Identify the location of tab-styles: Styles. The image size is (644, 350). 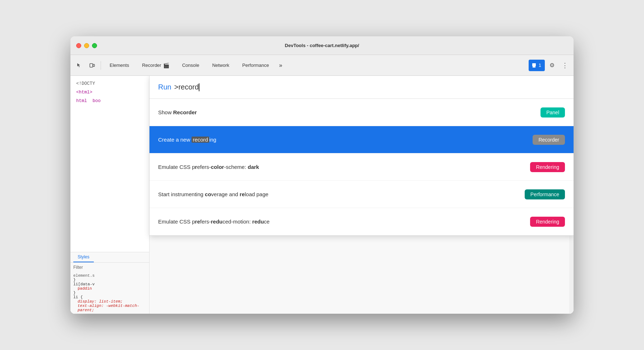
(83, 257).